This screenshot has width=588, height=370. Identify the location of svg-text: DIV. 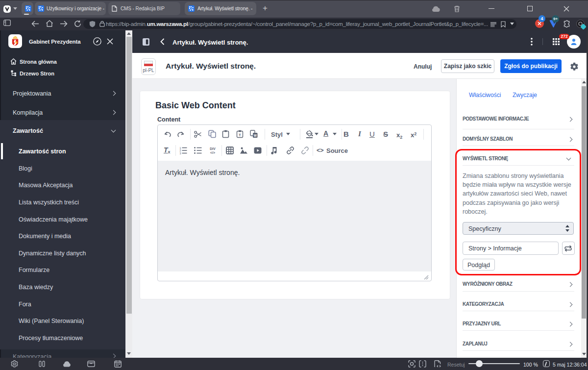
(213, 149).